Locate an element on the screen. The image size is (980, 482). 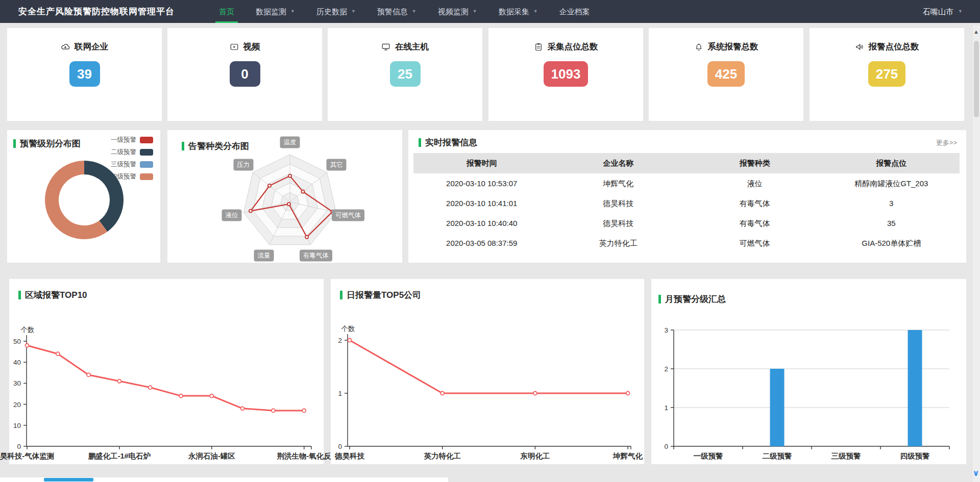
stat-value-badge: 1093 is located at coordinates (566, 74).